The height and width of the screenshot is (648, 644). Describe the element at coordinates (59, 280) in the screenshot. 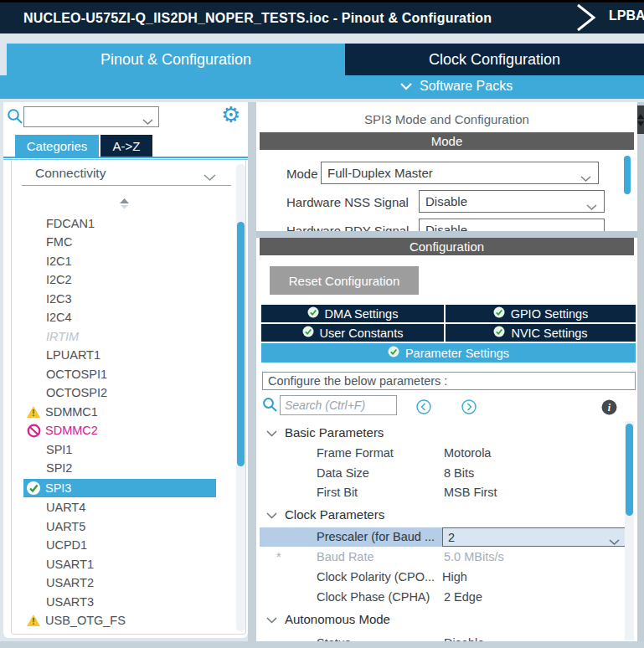

I see `sidebar-item-i2c2: I2C2` at that location.